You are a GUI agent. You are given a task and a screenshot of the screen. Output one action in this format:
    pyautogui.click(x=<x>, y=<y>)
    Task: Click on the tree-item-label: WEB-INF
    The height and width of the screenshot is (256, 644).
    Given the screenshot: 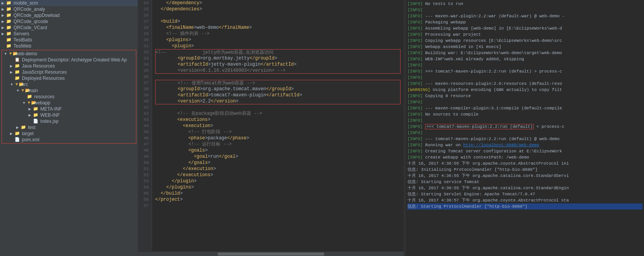 What is the action you would take?
    pyautogui.click(x=50, y=115)
    